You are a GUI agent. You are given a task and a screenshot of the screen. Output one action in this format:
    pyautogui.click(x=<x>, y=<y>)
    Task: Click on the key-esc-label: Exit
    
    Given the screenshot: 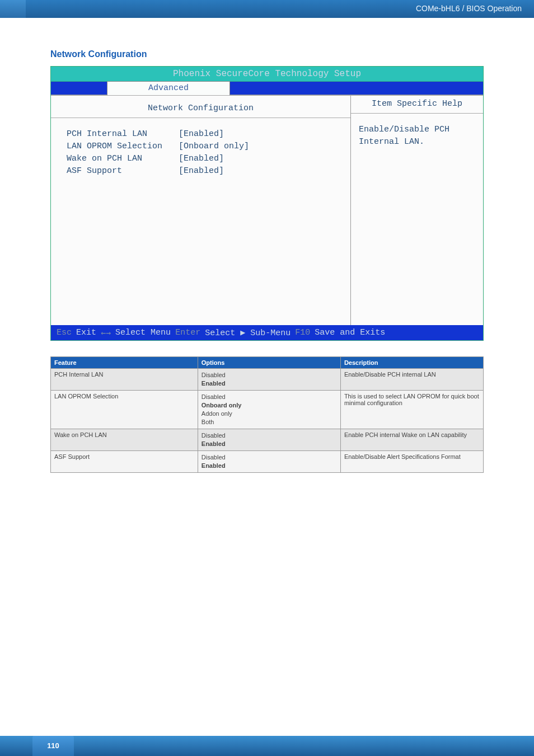 What is the action you would take?
    pyautogui.click(x=86, y=332)
    